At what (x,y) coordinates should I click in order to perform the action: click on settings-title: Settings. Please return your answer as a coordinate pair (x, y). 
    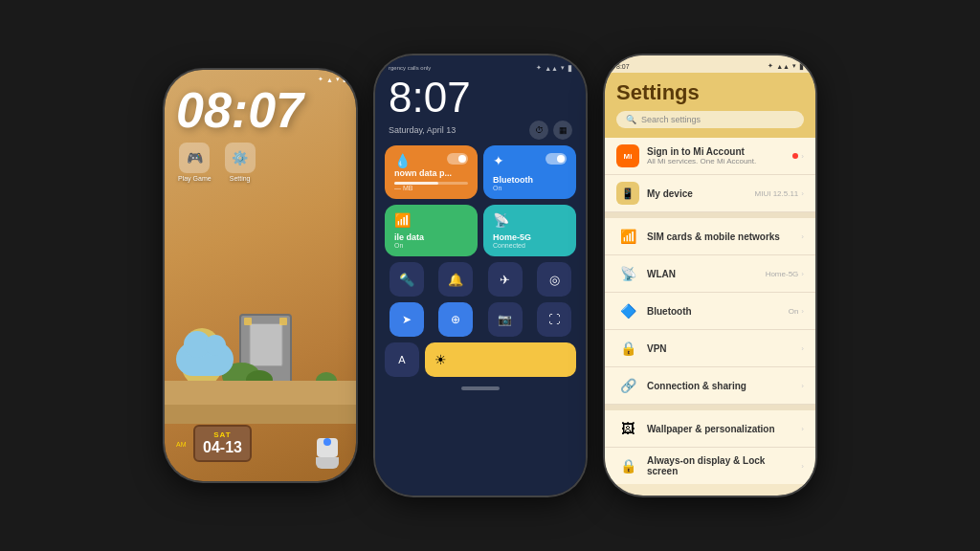
    Looking at the image, I should click on (710, 93).